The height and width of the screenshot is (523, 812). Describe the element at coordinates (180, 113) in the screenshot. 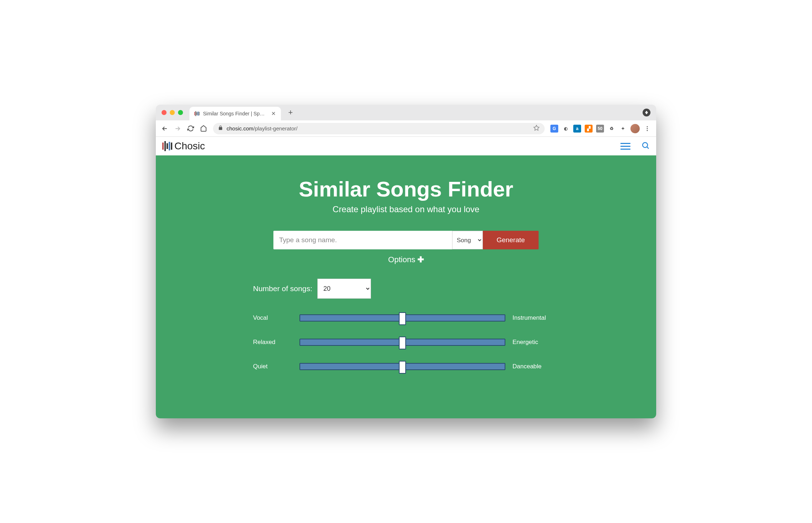

I see `window-maximize-button` at that location.